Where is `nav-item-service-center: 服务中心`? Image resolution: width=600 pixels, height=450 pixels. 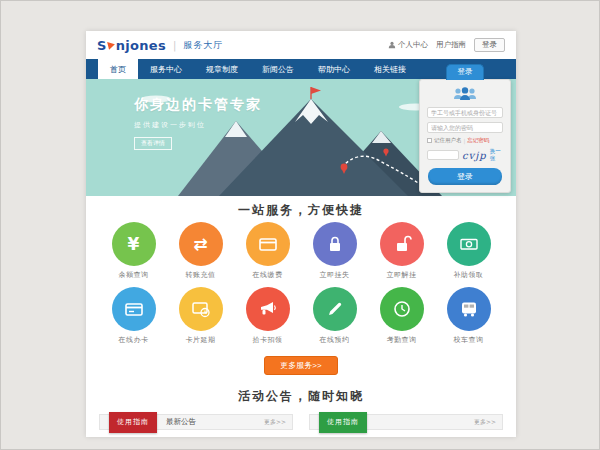 nav-item-service-center: 服务中心 is located at coordinates (166, 69).